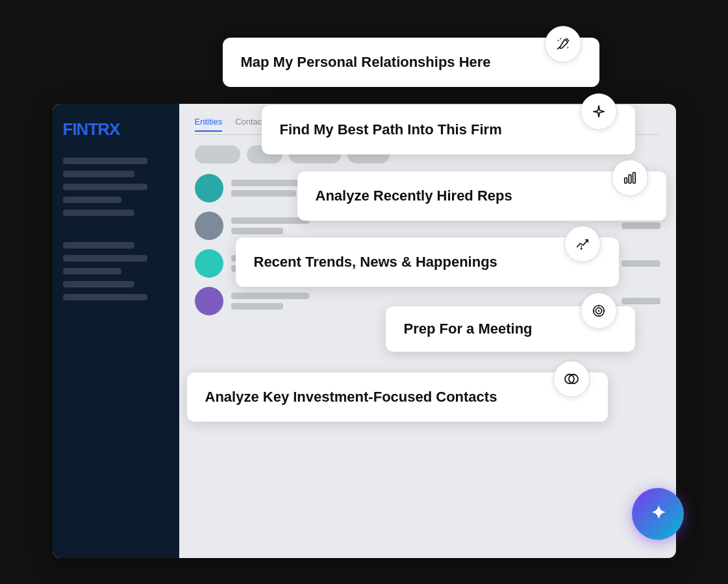 This screenshot has width=728, height=584. Describe the element at coordinates (563, 44) in the screenshot. I see `map-relationships-icon-btn` at that location.